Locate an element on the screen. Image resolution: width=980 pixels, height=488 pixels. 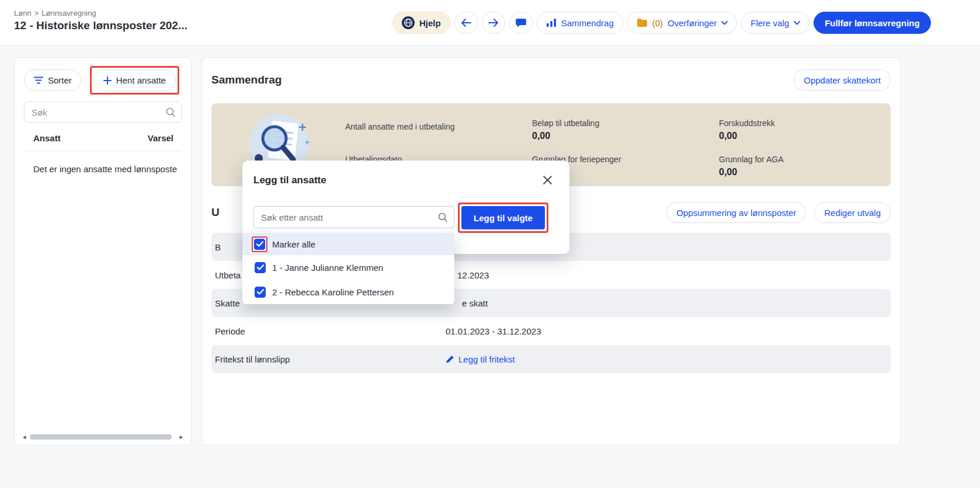
chat-bubble-icon is located at coordinates (521, 23).